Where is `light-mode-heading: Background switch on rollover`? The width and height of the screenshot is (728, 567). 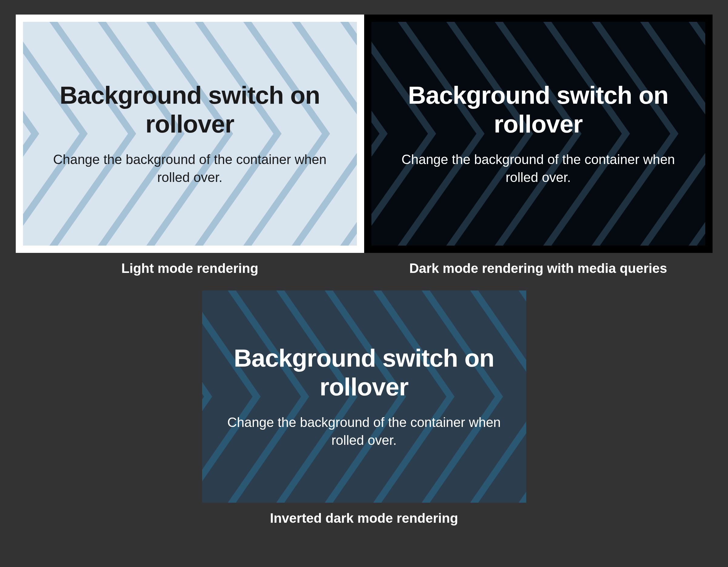 light-mode-heading: Background switch on rollover is located at coordinates (190, 110).